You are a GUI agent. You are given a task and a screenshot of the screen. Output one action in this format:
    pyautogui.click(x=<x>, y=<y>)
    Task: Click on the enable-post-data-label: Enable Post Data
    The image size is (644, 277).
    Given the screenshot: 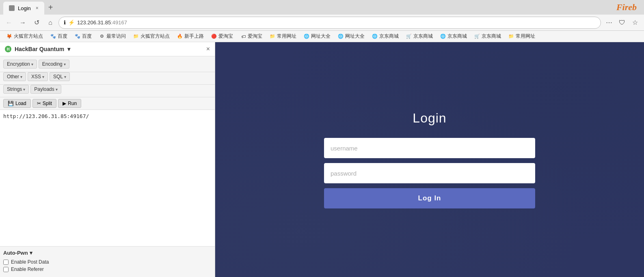 What is the action you would take?
    pyautogui.click(x=30, y=262)
    